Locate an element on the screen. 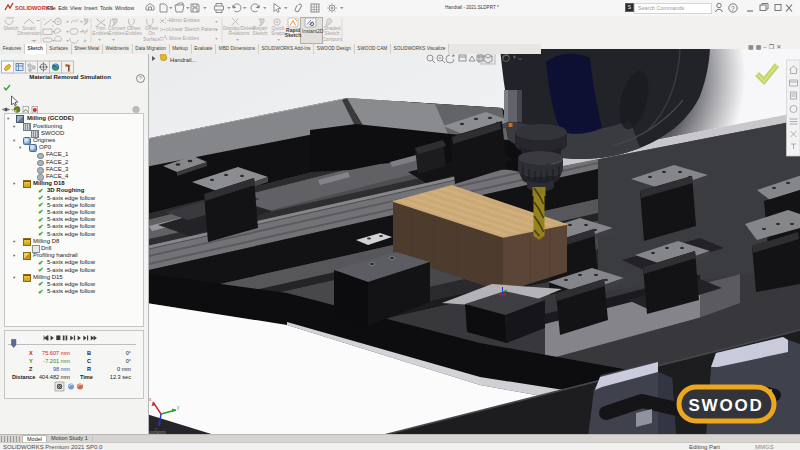 The width and height of the screenshot is (800, 450). svg-text: Handrail... is located at coordinates (184, 60).